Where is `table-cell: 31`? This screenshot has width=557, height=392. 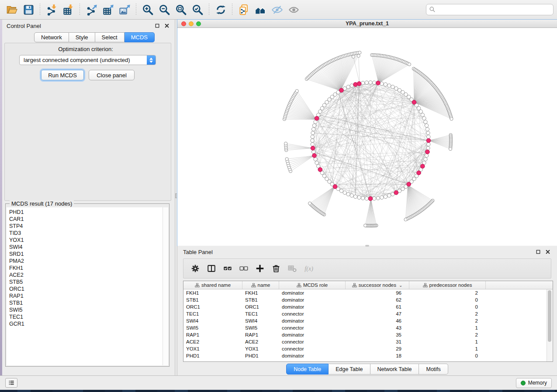 table-cell: 31 is located at coordinates (377, 342).